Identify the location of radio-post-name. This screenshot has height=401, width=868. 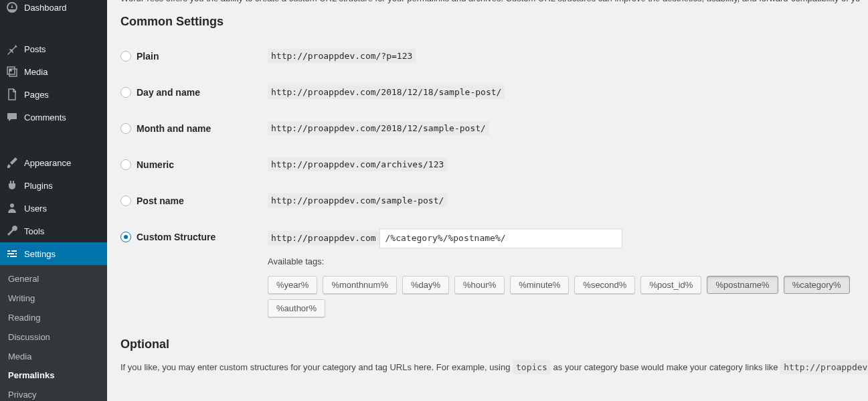
(126, 201).